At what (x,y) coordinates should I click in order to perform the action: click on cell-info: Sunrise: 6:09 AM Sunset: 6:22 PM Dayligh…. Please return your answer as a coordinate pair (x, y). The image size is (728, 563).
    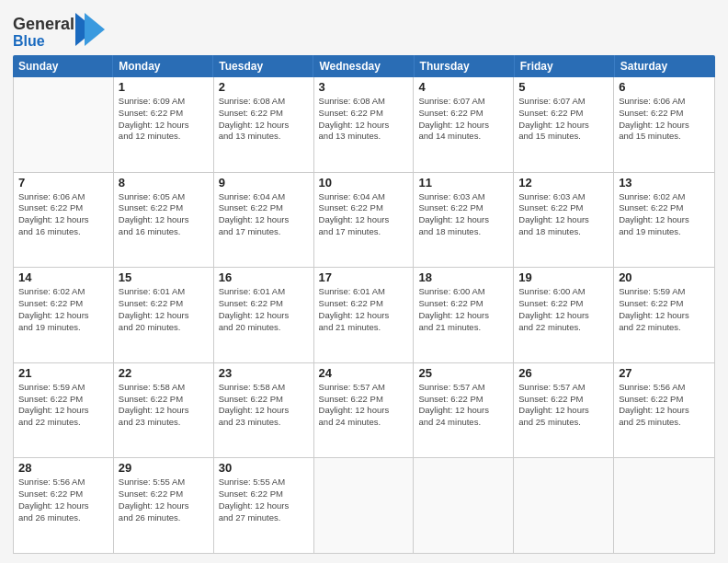
    Looking at the image, I should click on (164, 120).